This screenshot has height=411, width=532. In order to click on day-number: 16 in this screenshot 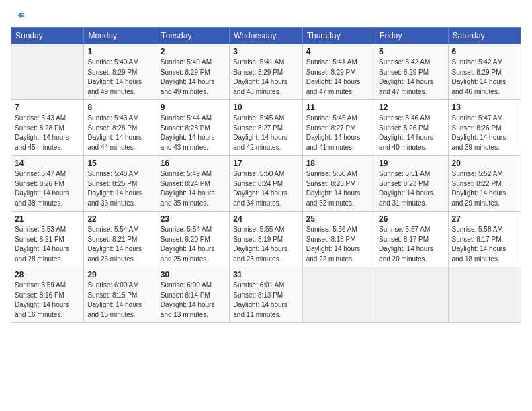, I will do `click(193, 163)`.